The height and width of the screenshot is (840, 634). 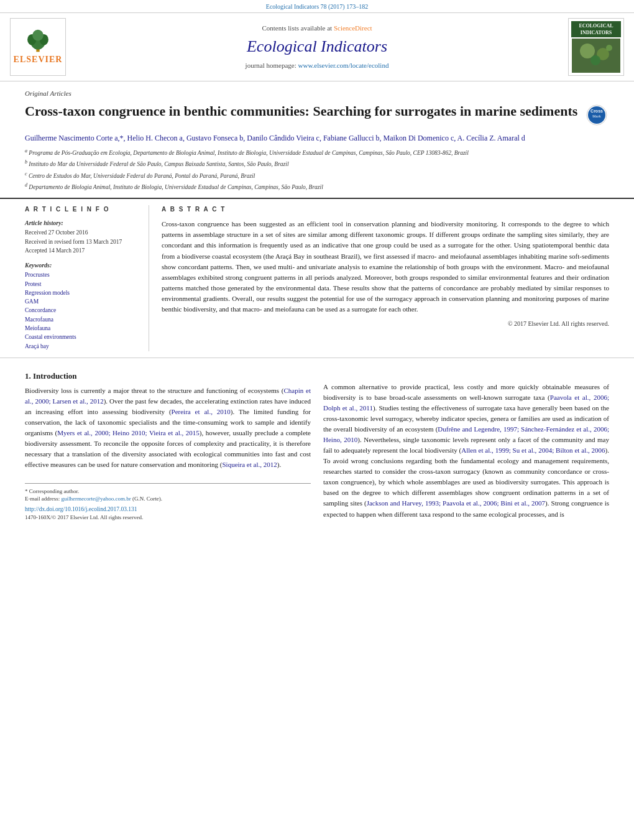 I want to click on received-date: Received 27 October 2016, so click(x=81, y=233).